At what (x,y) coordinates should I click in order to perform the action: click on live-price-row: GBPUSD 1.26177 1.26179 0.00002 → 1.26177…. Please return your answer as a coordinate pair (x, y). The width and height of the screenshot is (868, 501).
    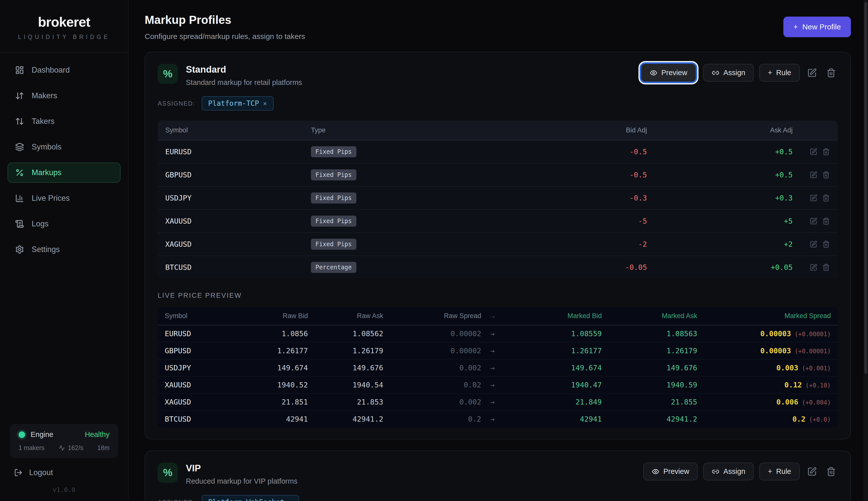
    Looking at the image, I should click on (498, 350).